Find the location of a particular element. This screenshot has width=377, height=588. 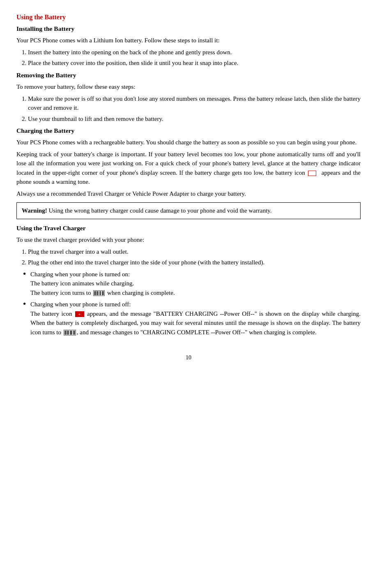

warning-text: Using the wrong battery charger could ca… is located at coordinates (159, 211).